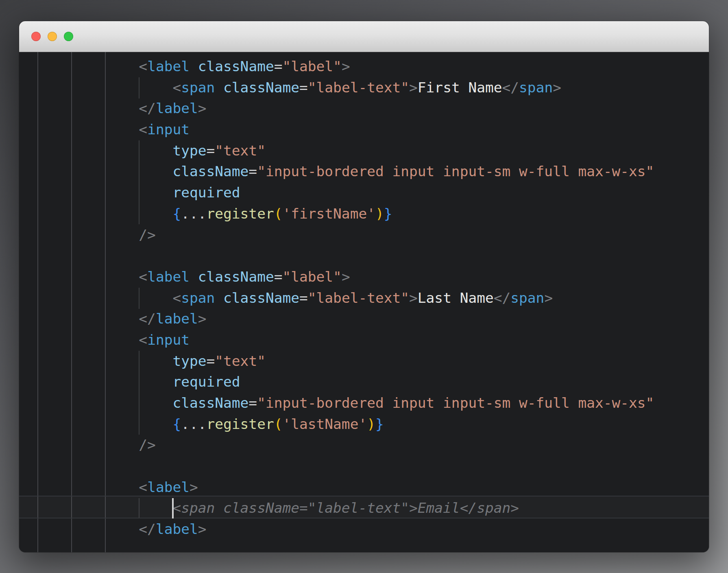  What do you see at coordinates (460, 87) in the screenshot?
I see `code-token-text: First Name` at bounding box center [460, 87].